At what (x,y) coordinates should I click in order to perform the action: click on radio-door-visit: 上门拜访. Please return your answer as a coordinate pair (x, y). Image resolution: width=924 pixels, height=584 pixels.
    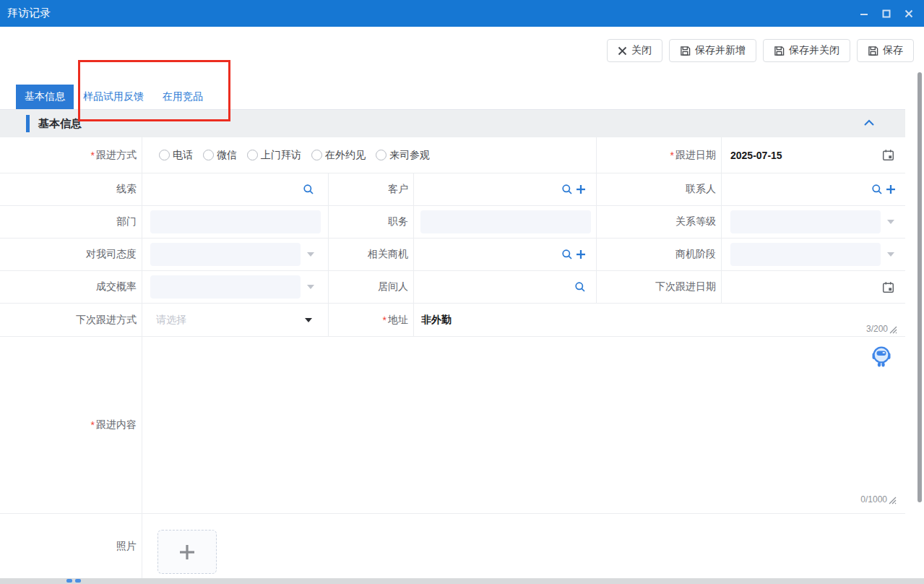
    Looking at the image, I should click on (275, 155).